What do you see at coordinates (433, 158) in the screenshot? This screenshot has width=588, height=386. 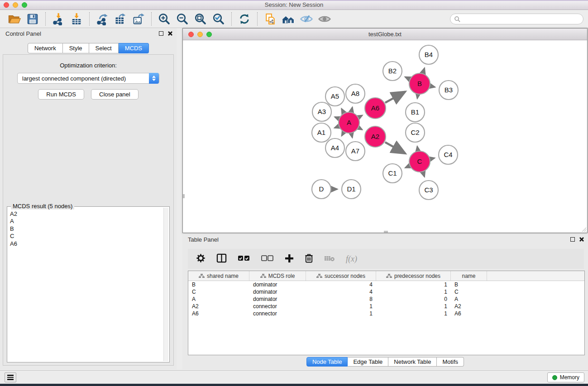 I see `graph-edge-C-C4` at bounding box center [433, 158].